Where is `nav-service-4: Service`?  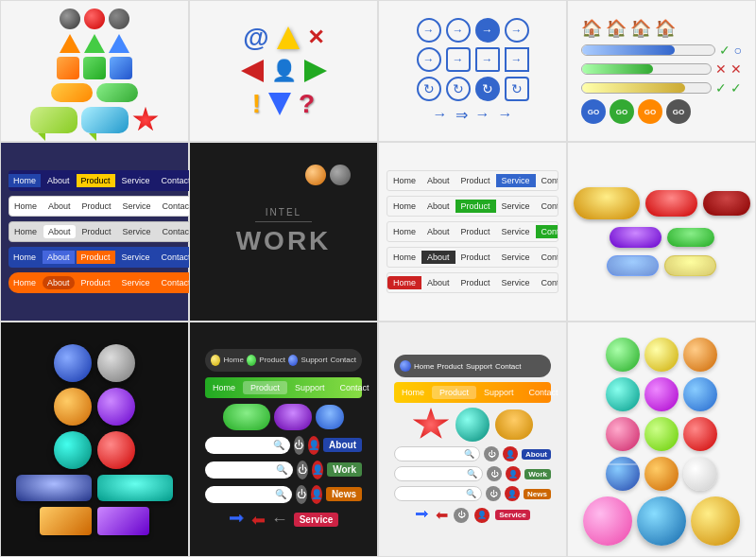
nav-service-4: Service is located at coordinates (136, 257).